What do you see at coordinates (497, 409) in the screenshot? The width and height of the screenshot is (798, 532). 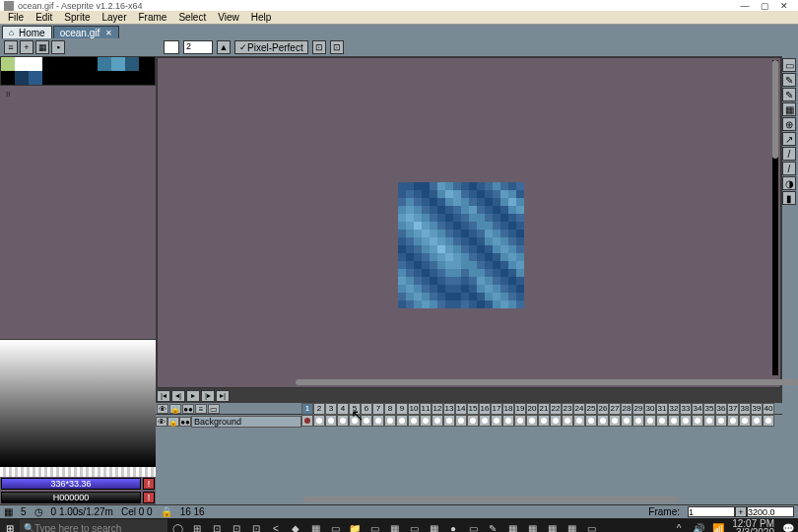 I see `frame-number: 17` at bounding box center [497, 409].